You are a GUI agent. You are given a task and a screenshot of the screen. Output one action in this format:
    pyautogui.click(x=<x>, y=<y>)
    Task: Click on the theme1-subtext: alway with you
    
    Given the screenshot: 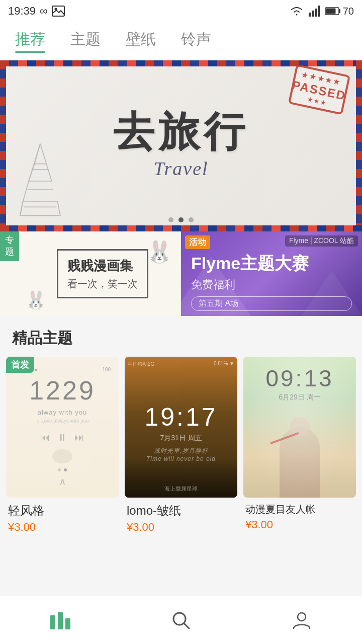 What is the action you would take?
    pyautogui.click(x=62, y=413)
    